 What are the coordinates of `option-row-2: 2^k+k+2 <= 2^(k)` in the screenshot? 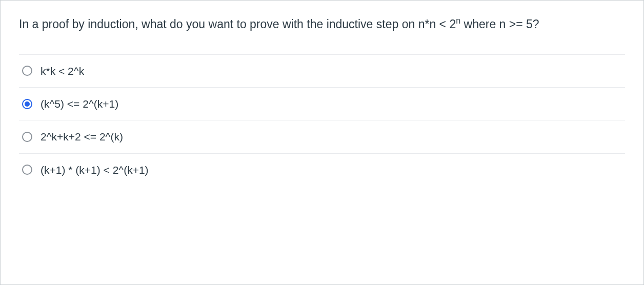 It's located at (322, 136).